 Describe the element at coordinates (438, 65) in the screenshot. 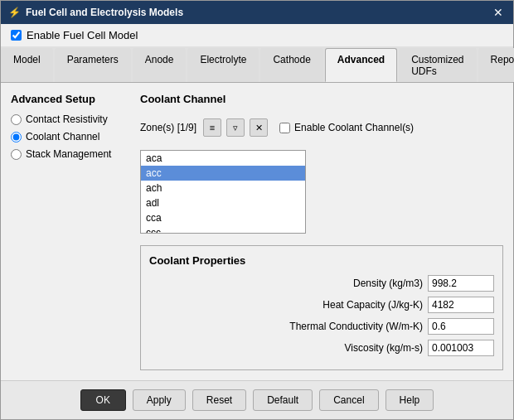

I see `tab-customized-udfs: Customized UDFs` at that location.